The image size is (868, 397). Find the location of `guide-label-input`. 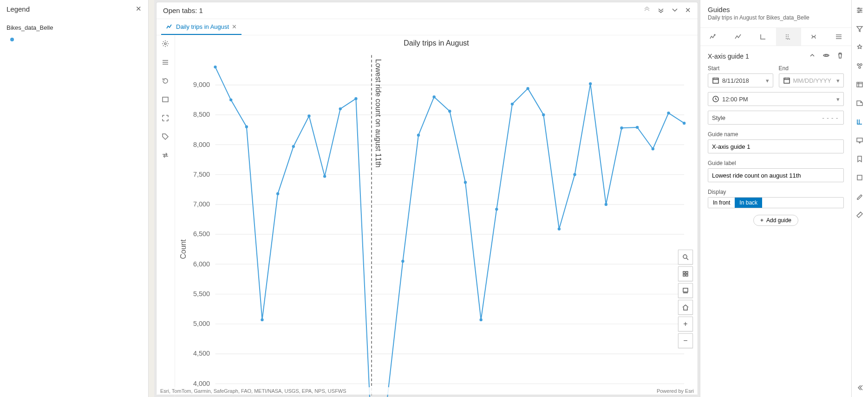

guide-label-input is located at coordinates (776, 175).